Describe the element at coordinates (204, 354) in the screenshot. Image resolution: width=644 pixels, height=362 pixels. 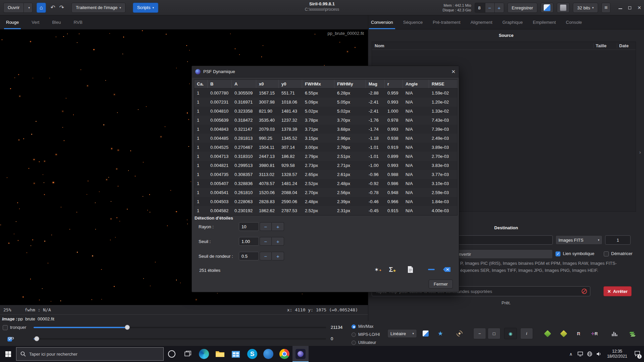
I see `edge-taskbar-button` at that location.